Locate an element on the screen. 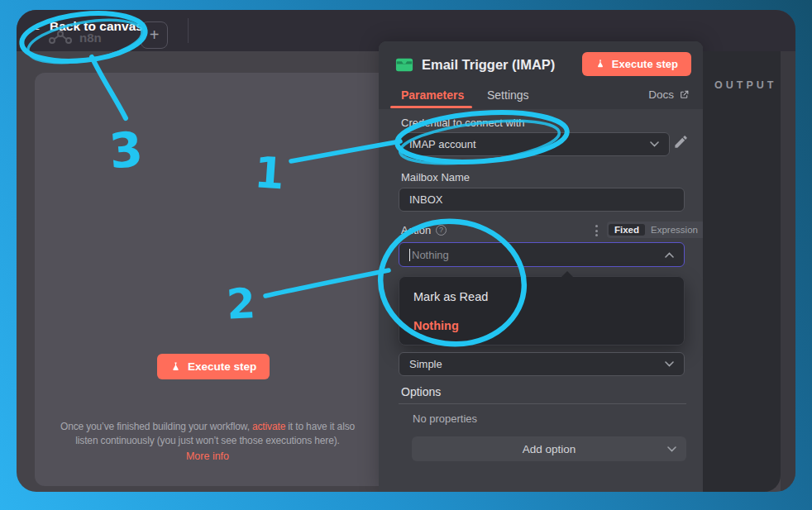 Image resolution: width=812 pixels, height=510 pixels. options-divider is located at coordinates (542, 403).